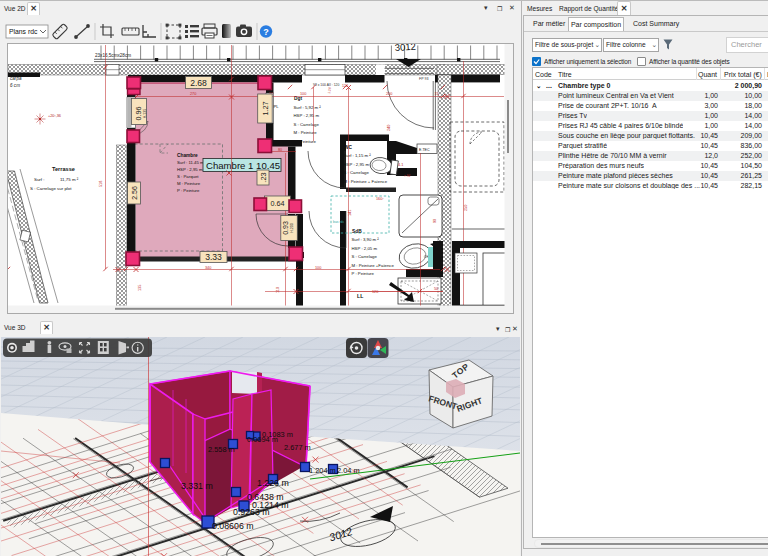 Image resolution: width=768 pixels, height=556 pixels. I want to click on svg-text: 0.9263 m, so click(252, 512).